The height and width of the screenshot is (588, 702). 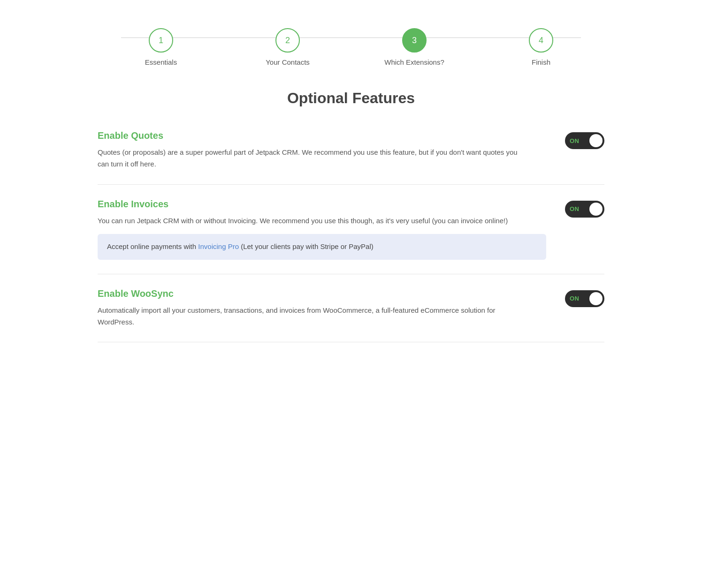 What do you see at coordinates (585, 208) in the screenshot?
I see `feature-invoices-toggle-wrapper: ON` at bounding box center [585, 208].